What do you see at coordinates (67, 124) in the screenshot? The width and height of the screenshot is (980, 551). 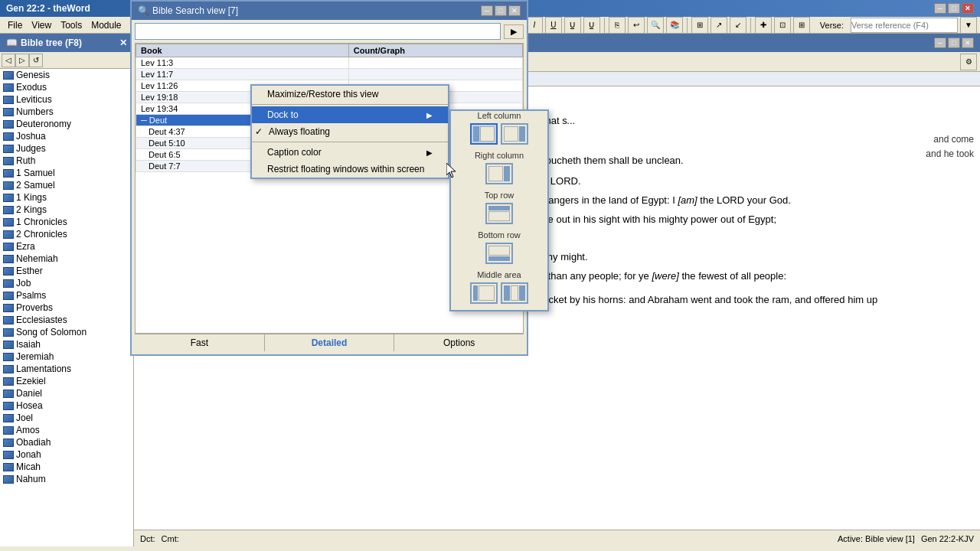 I see `sidebar-item-deuteronomy: Deuteronomy` at bounding box center [67, 124].